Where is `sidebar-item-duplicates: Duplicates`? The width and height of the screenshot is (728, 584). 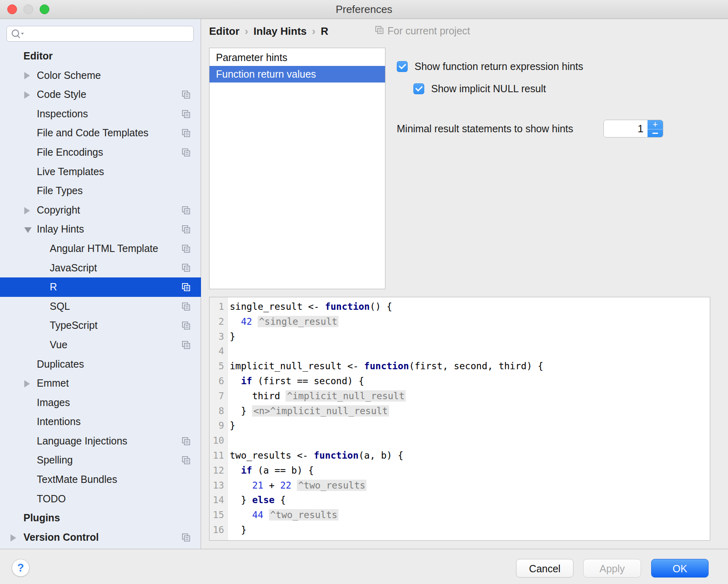 sidebar-item-duplicates: Duplicates is located at coordinates (100, 364).